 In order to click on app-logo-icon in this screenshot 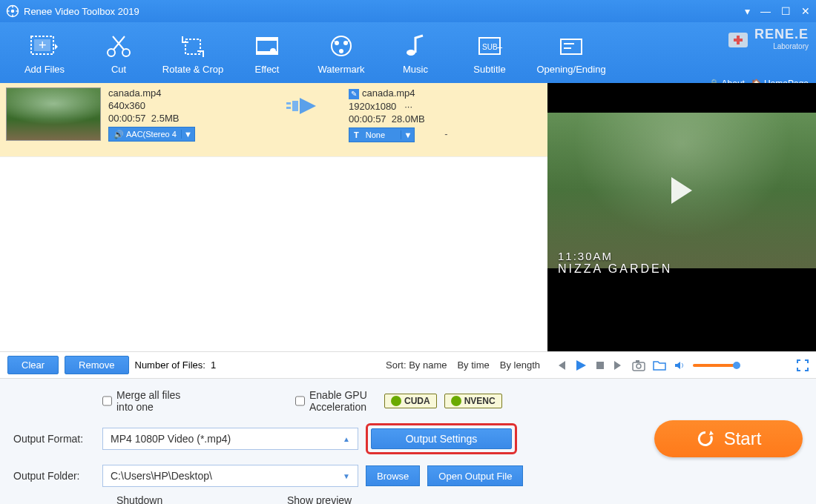, I will do `click(13, 11)`.